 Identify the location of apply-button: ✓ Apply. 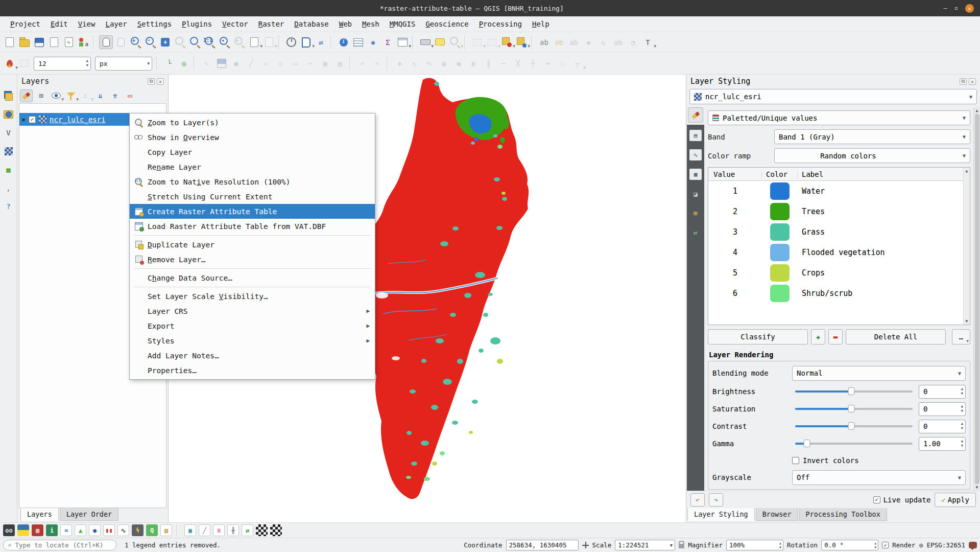
(955, 500).